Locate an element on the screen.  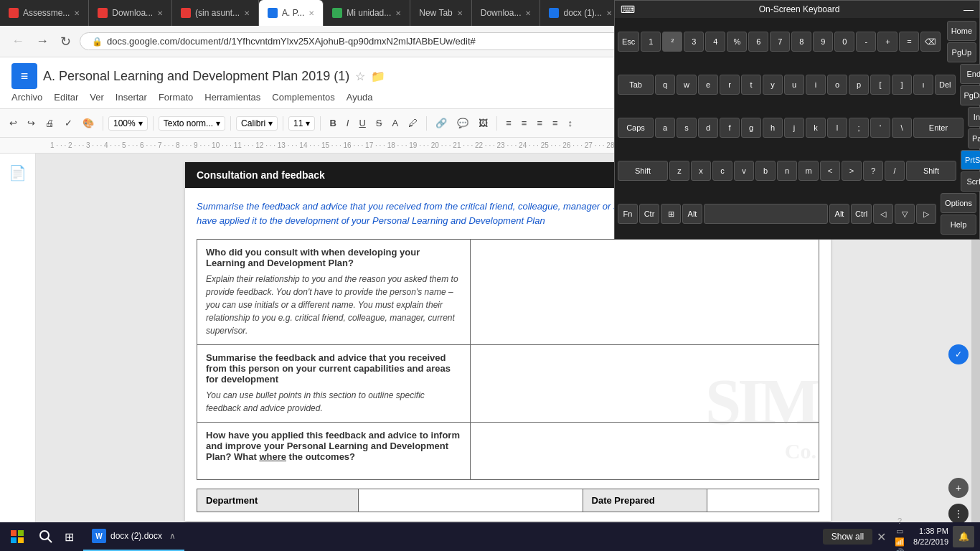
notification-icon-2: ✓ is located at coordinates (958, 354).